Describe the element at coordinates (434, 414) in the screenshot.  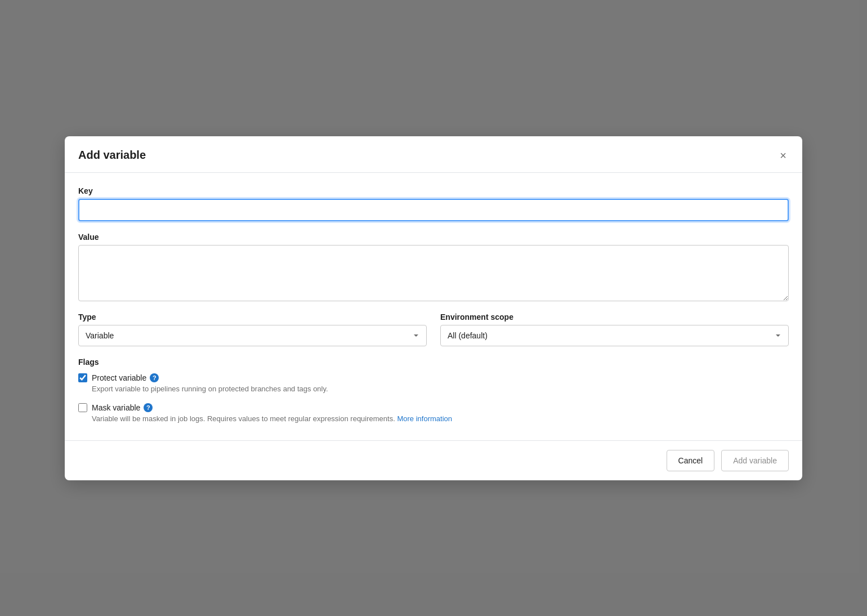
I see `mask-variable-flag: Mask variable ? Variable will be masked …` at that location.